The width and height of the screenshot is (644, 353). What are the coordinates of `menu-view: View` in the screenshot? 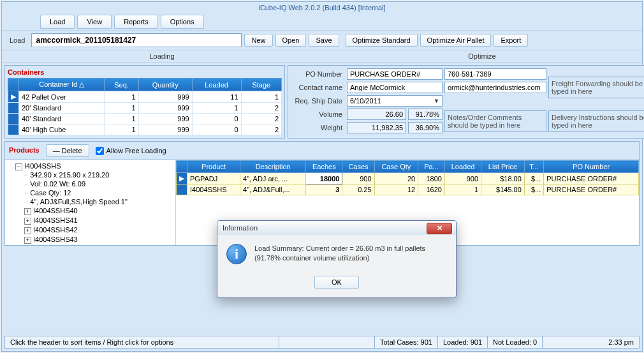 It's located at (94, 22).